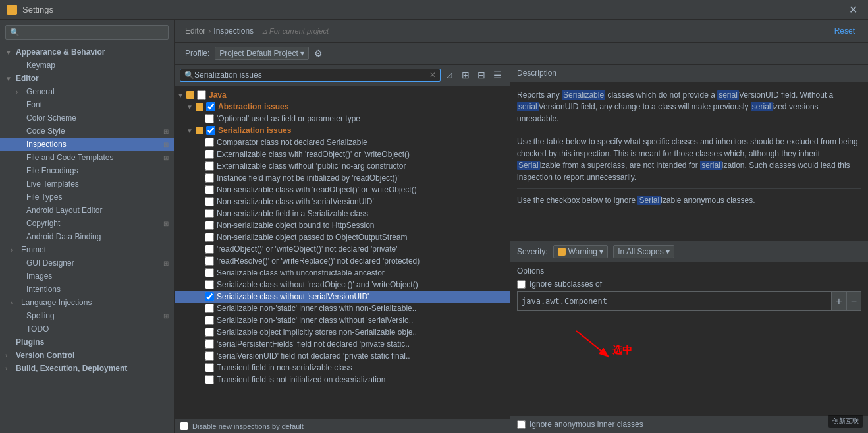 The image size is (868, 433). I want to click on severity-select: Warning ▾, so click(581, 252).